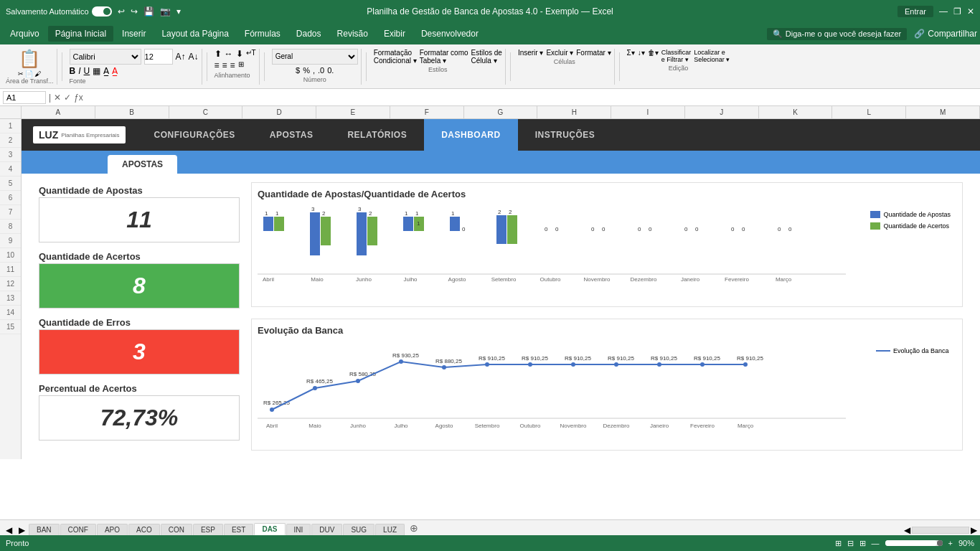 This screenshot has width=980, height=551. Describe the element at coordinates (321, 70) in the screenshot. I see `increase-decimal-button: .0` at that location.